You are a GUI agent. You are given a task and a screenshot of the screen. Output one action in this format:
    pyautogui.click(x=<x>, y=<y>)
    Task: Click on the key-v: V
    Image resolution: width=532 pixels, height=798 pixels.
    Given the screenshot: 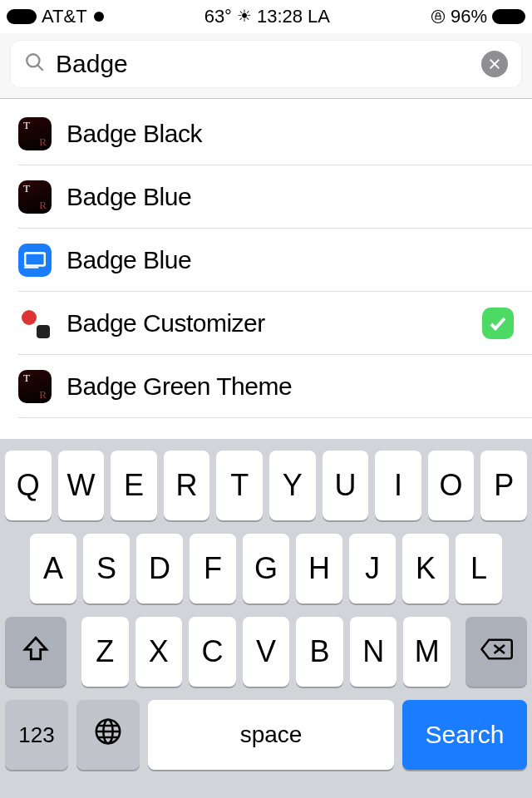 What is the action you would take?
    pyautogui.click(x=266, y=652)
    